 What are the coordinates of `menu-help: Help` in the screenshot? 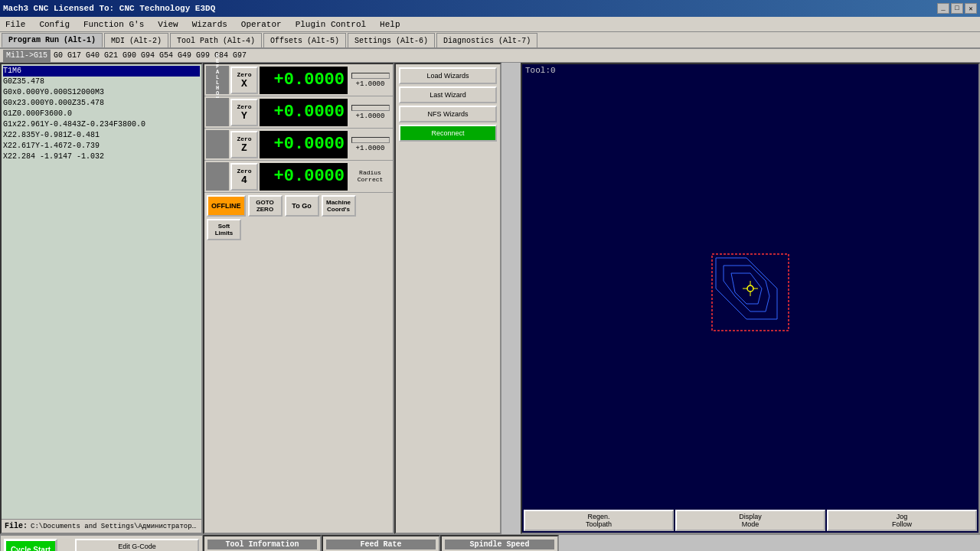 It's located at (390, 24).